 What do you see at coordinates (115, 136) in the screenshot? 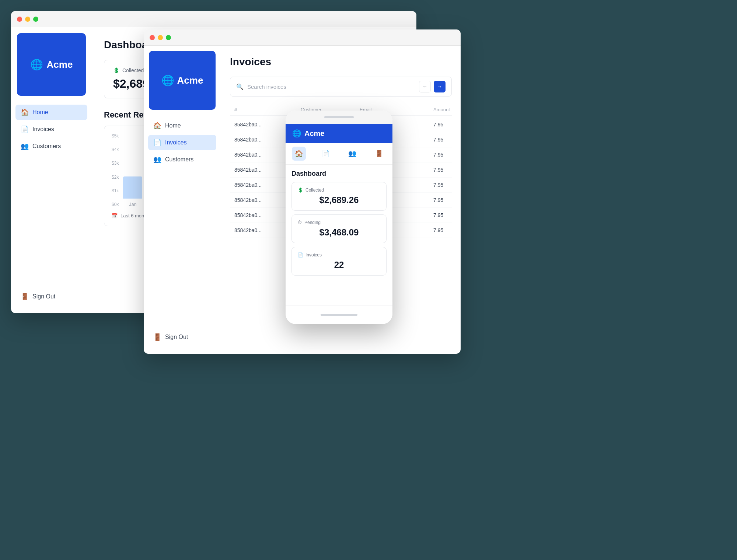
I see `y-label-5k: $5k` at bounding box center [115, 136].